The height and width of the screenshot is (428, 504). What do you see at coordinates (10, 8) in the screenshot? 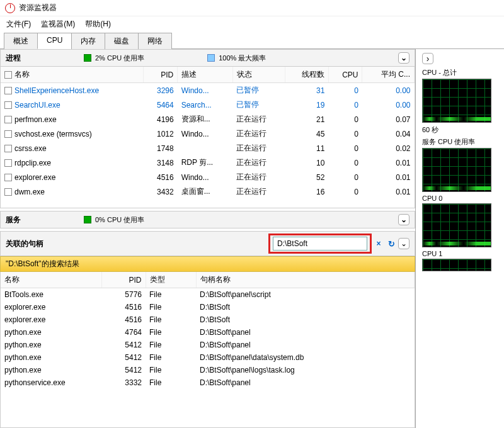
I see `app-icon` at bounding box center [10, 8].